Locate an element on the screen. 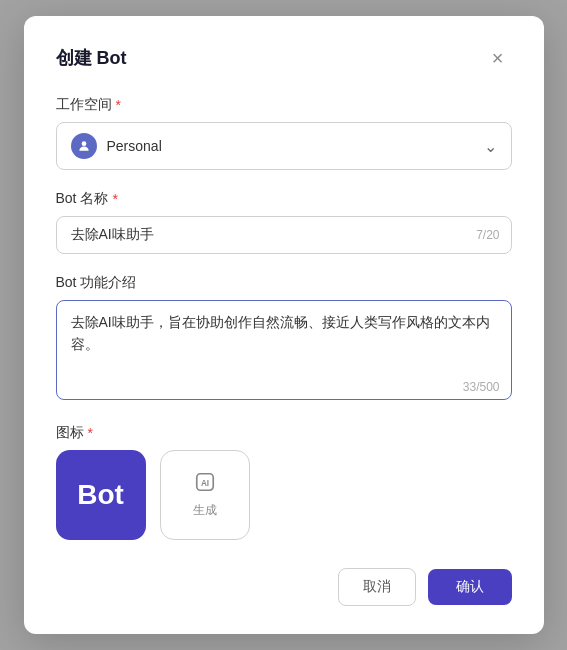 This screenshot has width=567, height=650. close-button: × is located at coordinates (498, 58).